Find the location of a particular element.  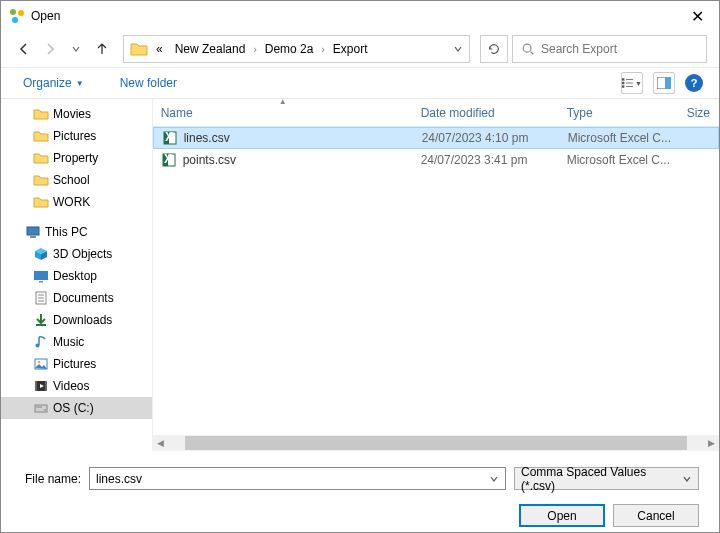

documents-icon is located at coordinates (41, 298).